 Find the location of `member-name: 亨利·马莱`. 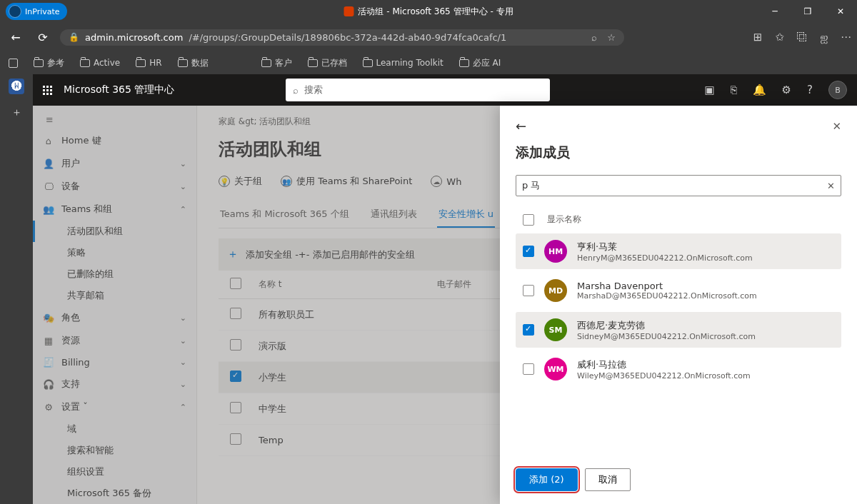

member-name: 亨利·马莱 is located at coordinates (665, 247).